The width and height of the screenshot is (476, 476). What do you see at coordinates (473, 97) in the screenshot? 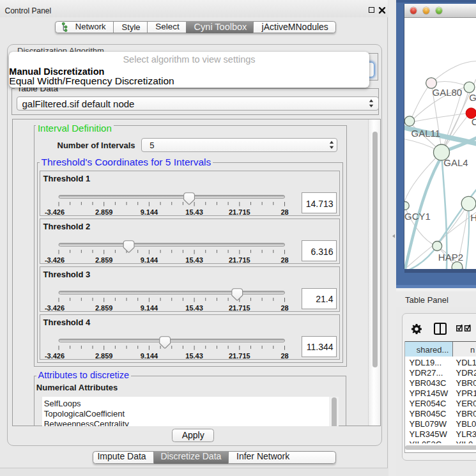
I see `svg-text: GA` at bounding box center [473, 97].